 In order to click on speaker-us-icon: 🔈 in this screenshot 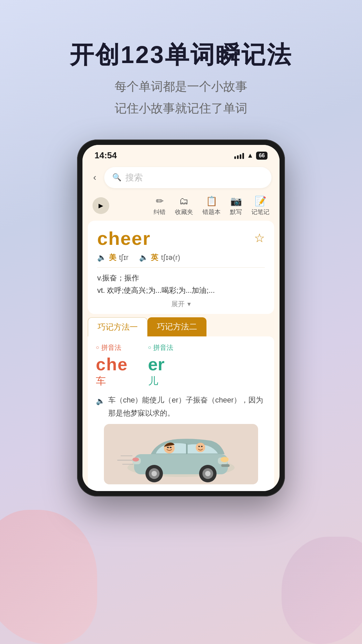, I will do `click(102, 258)`.